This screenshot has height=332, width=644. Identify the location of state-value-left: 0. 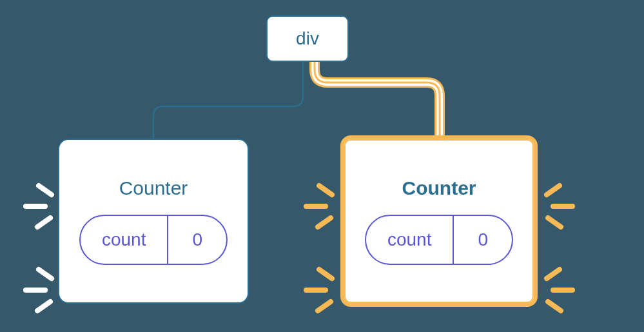
(197, 240).